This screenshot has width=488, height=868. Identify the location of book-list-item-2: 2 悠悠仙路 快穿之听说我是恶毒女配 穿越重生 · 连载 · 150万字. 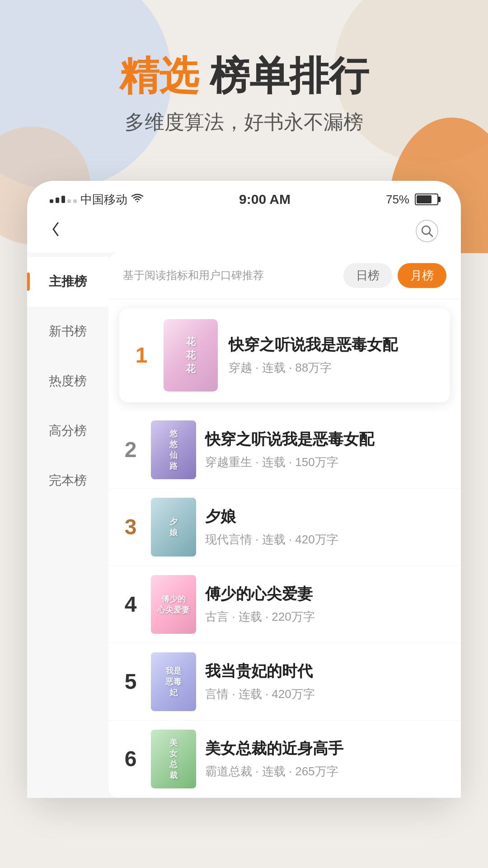
(285, 450).